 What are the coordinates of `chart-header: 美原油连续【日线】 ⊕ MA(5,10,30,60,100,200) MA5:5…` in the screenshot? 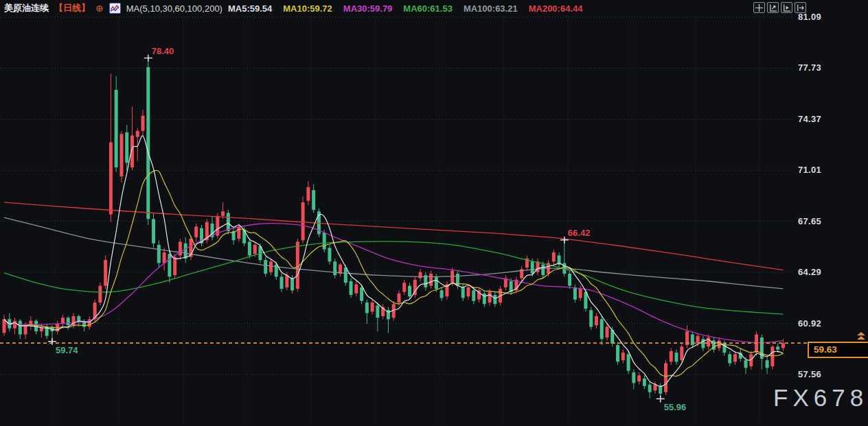 It's located at (293, 8).